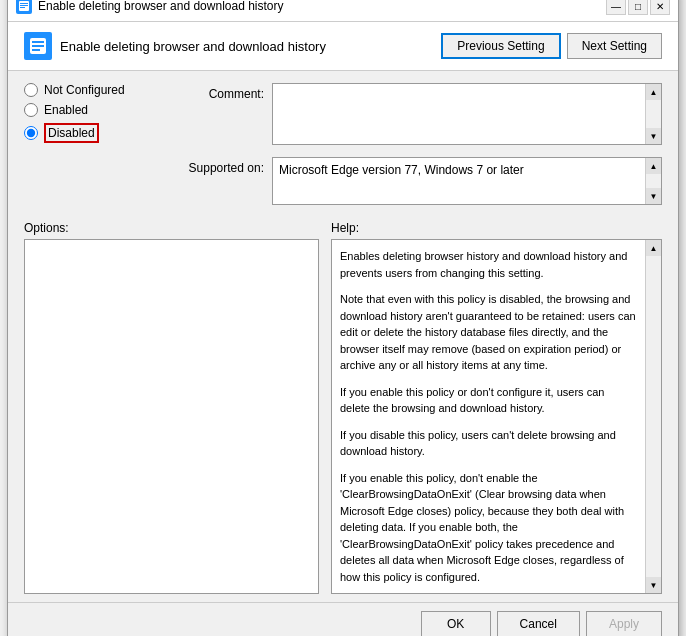  I want to click on window-title: Enable deleting browser and download his…, so click(161, 6).